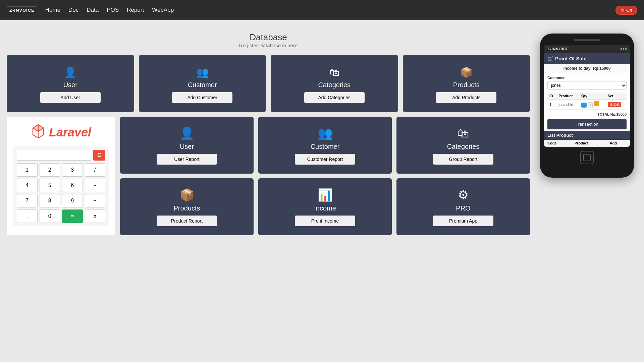 This screenshot has height=362, width=644. I want to click on products-report-icon: 📦, so click(187, 195).